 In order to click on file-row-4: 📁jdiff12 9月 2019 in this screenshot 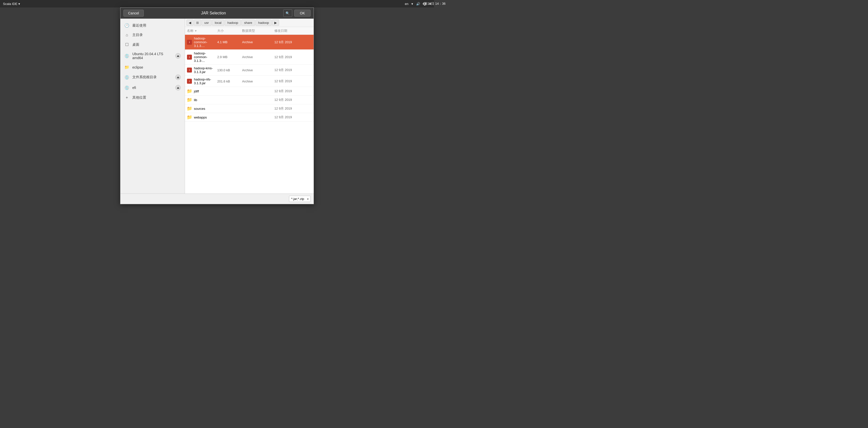, I will do `click(249, 91)`.